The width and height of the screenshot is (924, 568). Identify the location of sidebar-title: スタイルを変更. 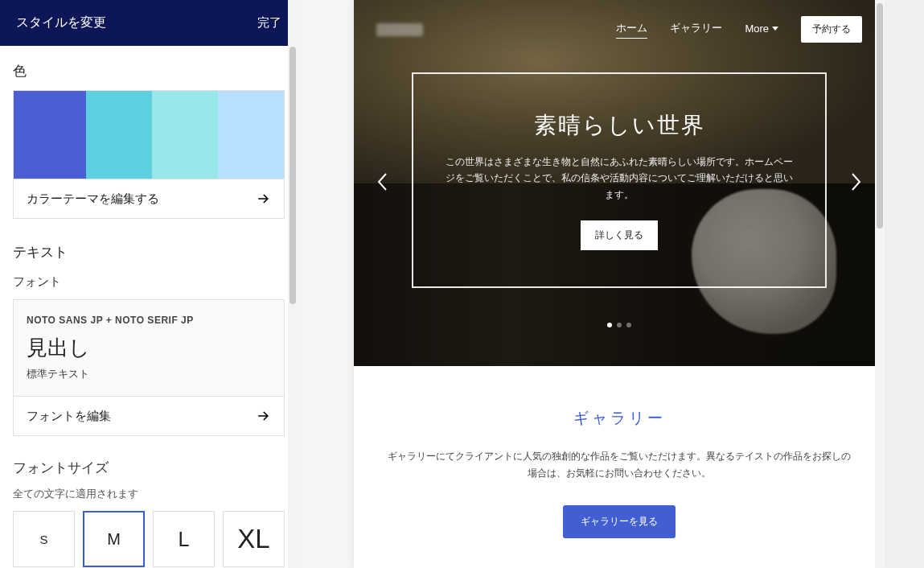
(61, 23).